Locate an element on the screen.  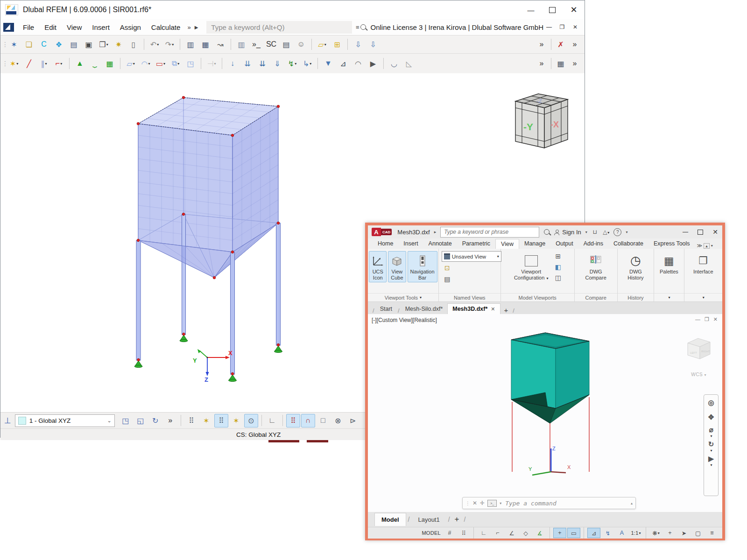
tab-addins: Add-ins is located at coordinates (593, 244).